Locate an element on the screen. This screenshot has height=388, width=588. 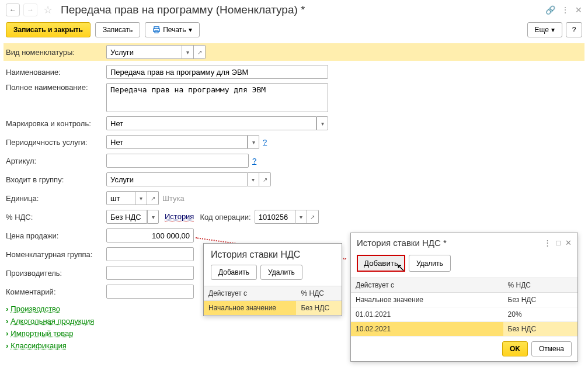
row-fullname: Полное наименование: Передача прав на пр… is located at coordinates (294, 98).